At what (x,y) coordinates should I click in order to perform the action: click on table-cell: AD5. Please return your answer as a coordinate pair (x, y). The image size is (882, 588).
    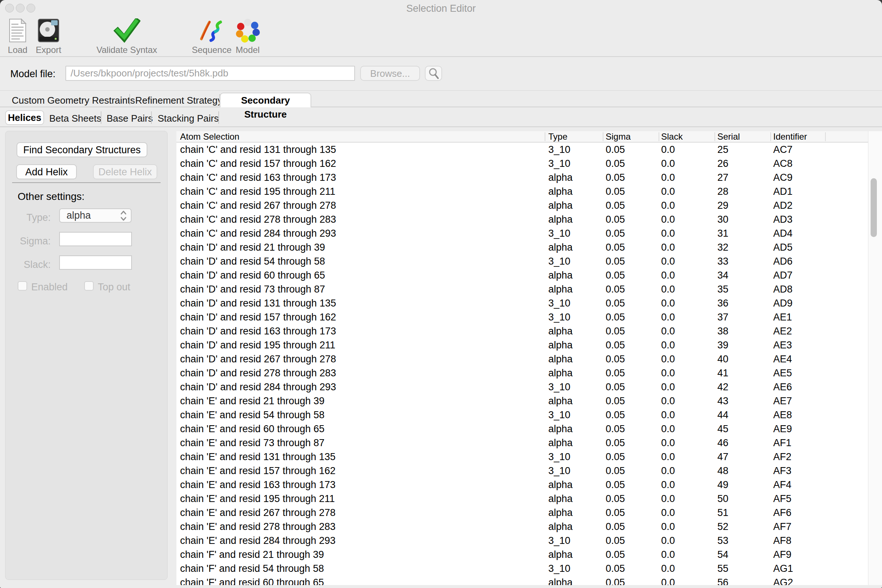
    Looking at the image, I should click on (783, 248).